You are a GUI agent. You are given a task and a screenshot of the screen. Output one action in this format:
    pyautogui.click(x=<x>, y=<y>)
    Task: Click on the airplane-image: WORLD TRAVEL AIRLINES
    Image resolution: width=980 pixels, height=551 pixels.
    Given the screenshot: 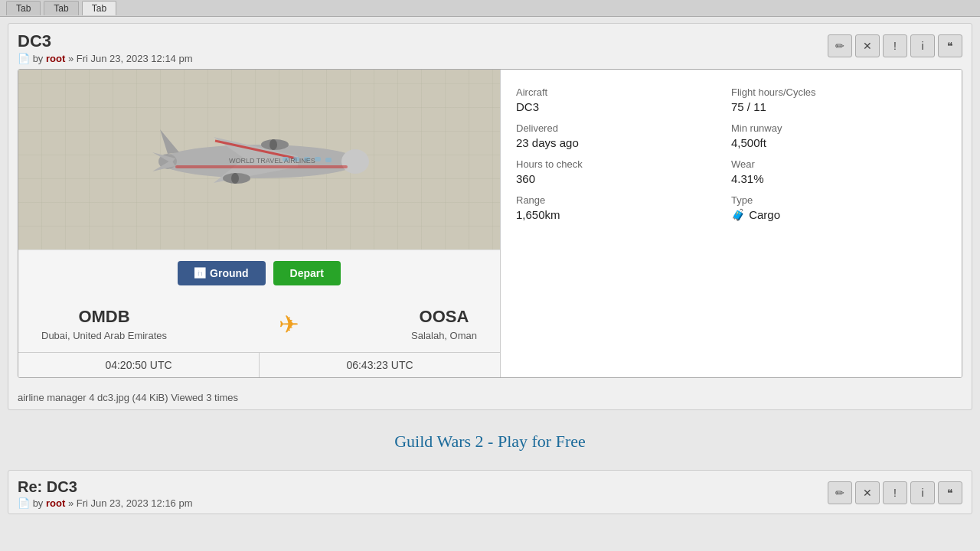 What is the action you would take?
    pyautogui.click(x=260, y=160)
    